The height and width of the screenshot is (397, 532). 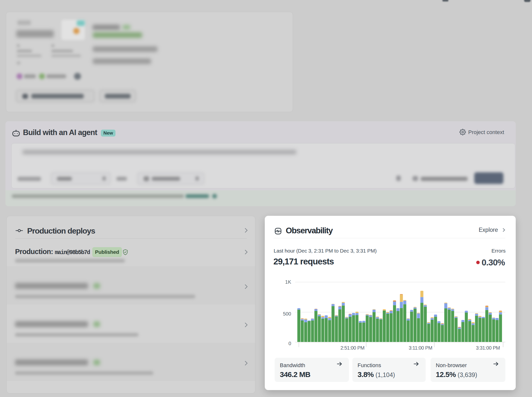 I want to click on svg-text: 500, so click(x=287, y=314).